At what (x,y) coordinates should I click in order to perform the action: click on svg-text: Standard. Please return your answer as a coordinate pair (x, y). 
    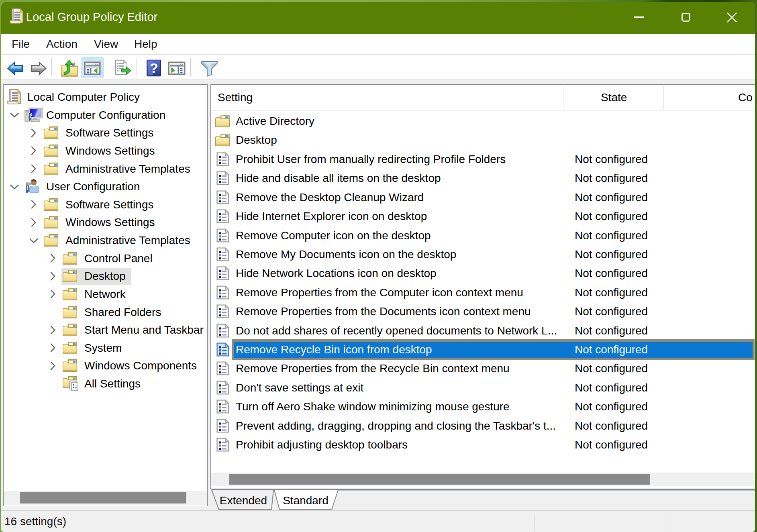
    Looking at the image, I should click on (306, 500).